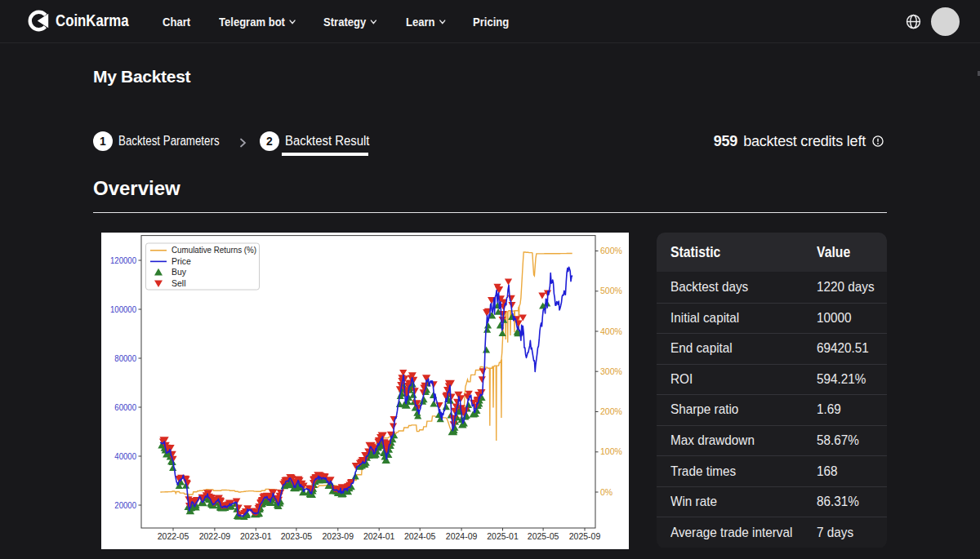 Image resolution: width=980 pixels, height=559 pixels. I want to click on svg-text: 2022-05, so click(173, 536).